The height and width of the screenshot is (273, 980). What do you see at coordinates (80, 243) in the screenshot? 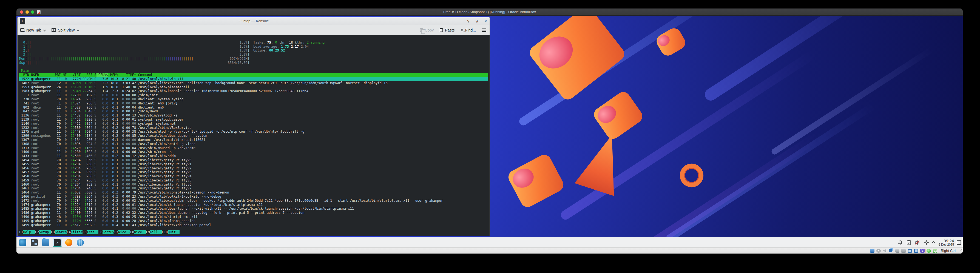
I see `taskbar-web-browser` at bounding box center [80, 243].